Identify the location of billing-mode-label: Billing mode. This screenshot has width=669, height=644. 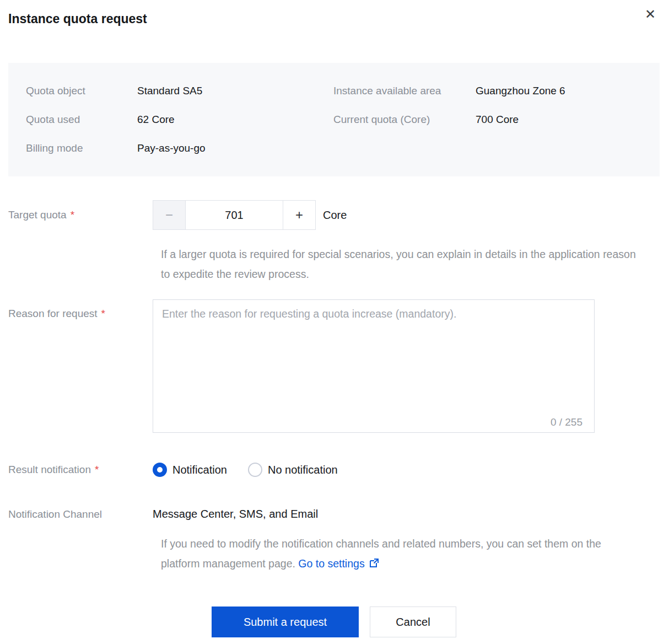
(82, 148).